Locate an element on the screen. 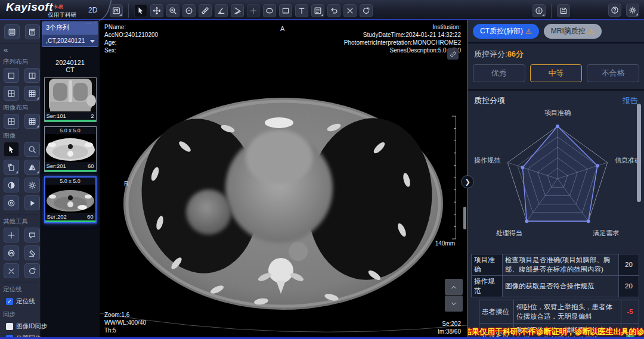 This screenshot has height=339, width=644. tool-circle-dot is located at coordinates (189, 11).